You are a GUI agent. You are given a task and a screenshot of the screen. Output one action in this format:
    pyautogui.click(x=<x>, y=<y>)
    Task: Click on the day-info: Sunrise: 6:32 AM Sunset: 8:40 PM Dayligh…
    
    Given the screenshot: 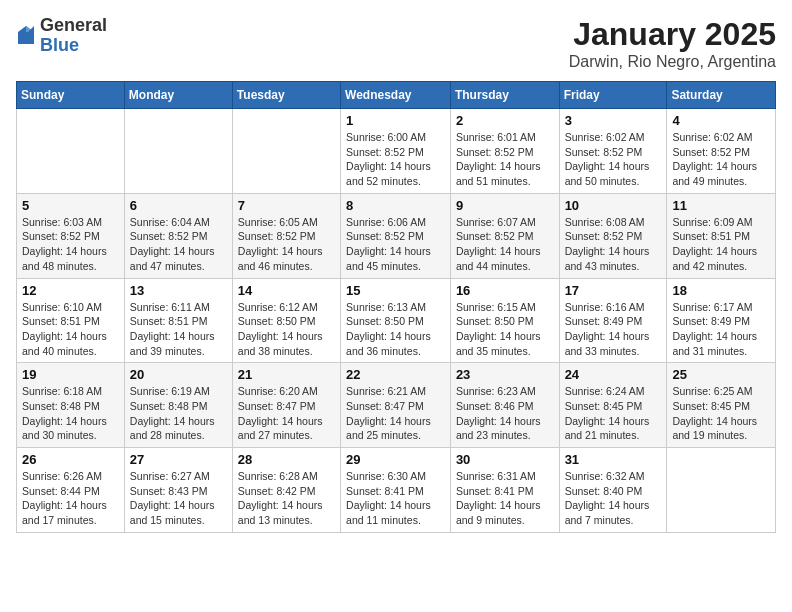 What is the action you would take?
    pyautogui.click(x=614, y=498)
    